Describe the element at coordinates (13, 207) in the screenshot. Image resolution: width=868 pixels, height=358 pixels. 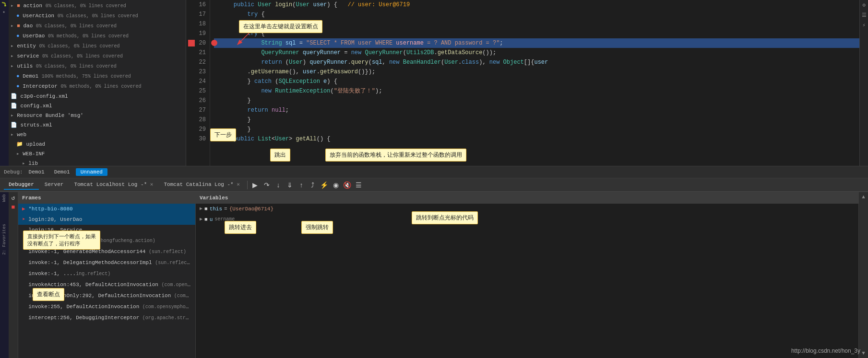
I see `stop-btn: ■` at that location.